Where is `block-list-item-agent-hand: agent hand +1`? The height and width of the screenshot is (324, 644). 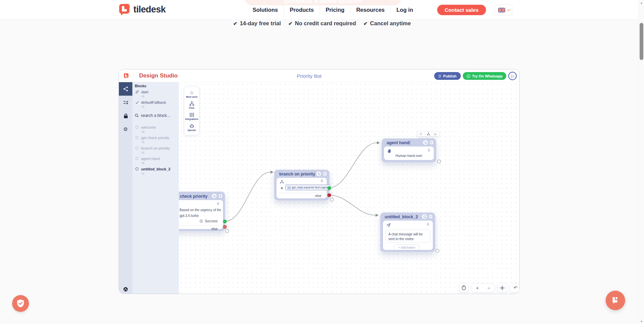
block-list-item-agent-hand: agent hand +1 is located at coordinates (157, 161).